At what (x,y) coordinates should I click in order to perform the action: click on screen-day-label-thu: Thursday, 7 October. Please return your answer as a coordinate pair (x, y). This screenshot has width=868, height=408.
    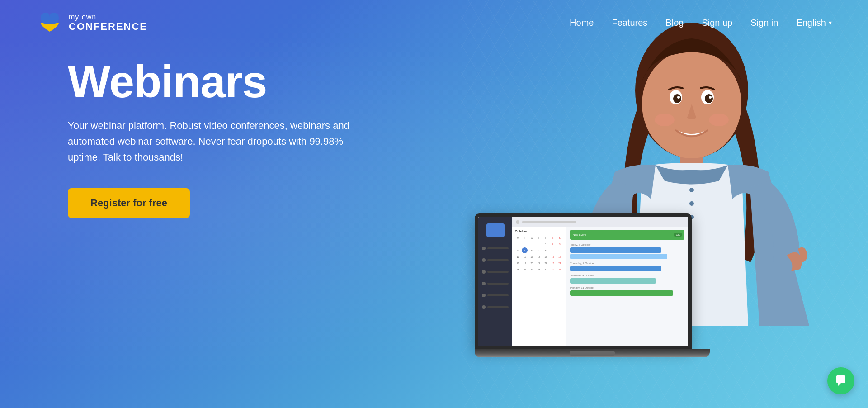
    Looking at the image, I should click on (627, 263).